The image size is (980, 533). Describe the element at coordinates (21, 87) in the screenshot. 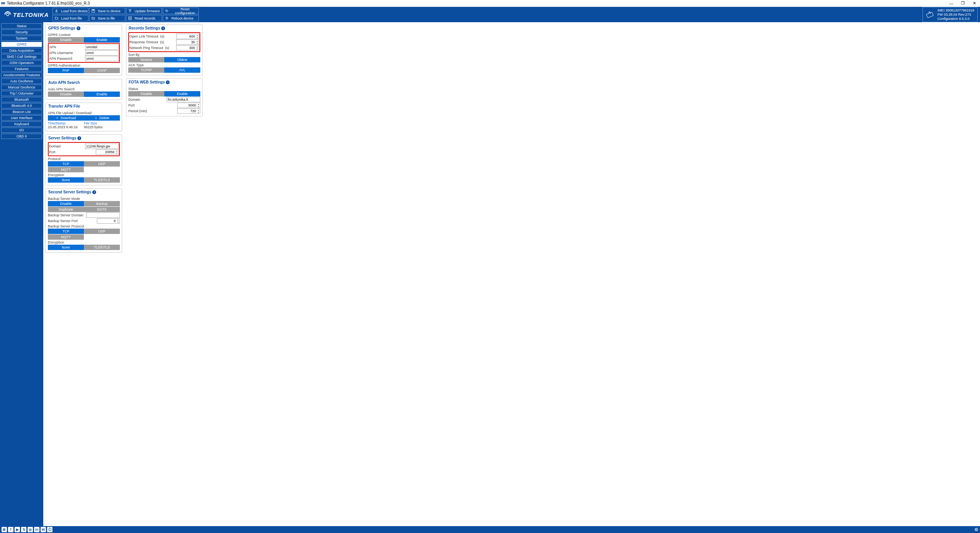

I see `sidebar-item-manual-geofence: Manual Geofence` at that location.